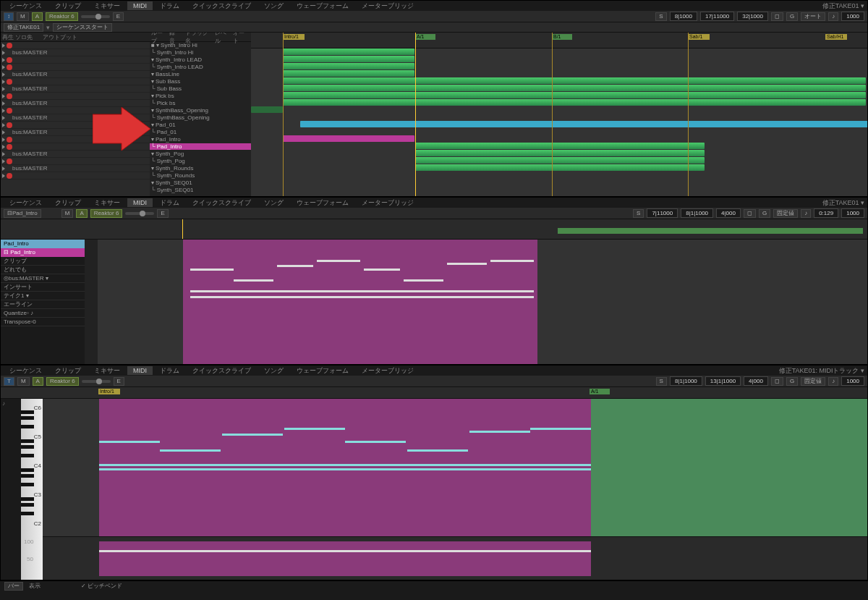  What do you see at coordinates (836, 37) in the screenshot?
I see `marker: Sab/H1` at bounding box center [836, 37].